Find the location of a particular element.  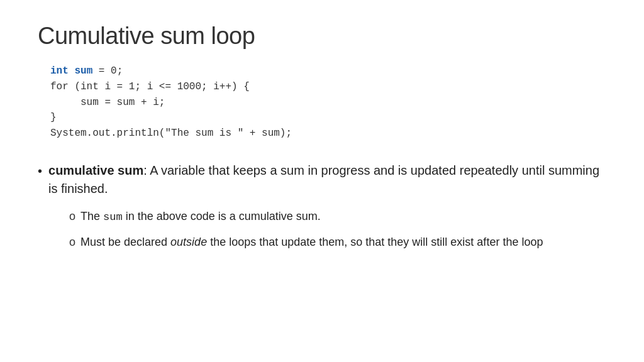

sub-bullet-1: o The sum in the above code is a cumulat… is located at coordinates (338, 217).